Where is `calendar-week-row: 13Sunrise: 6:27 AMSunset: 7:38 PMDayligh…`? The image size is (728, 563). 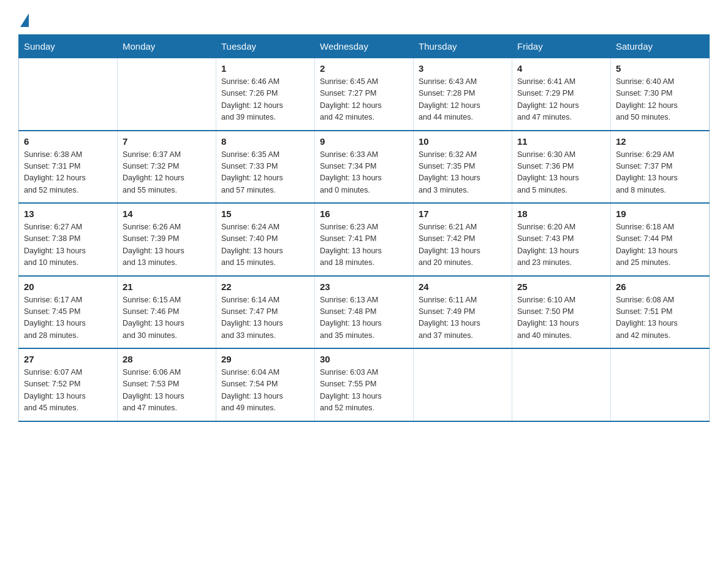
calendar-week-row: 13Sunrise: 6:27 AMSunset: 7:38 PMDayligh… is located at coordinates (364, 239).